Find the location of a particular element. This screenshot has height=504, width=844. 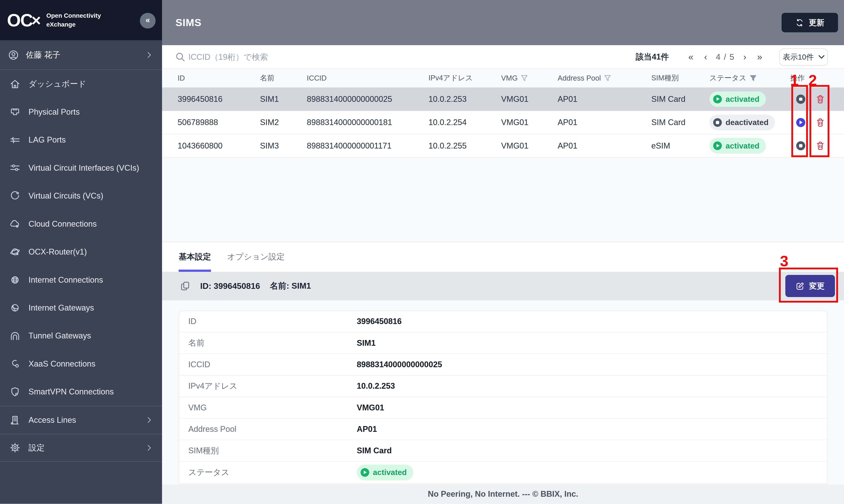

ocx-logo-x: × is located at coordinates (36, 20).